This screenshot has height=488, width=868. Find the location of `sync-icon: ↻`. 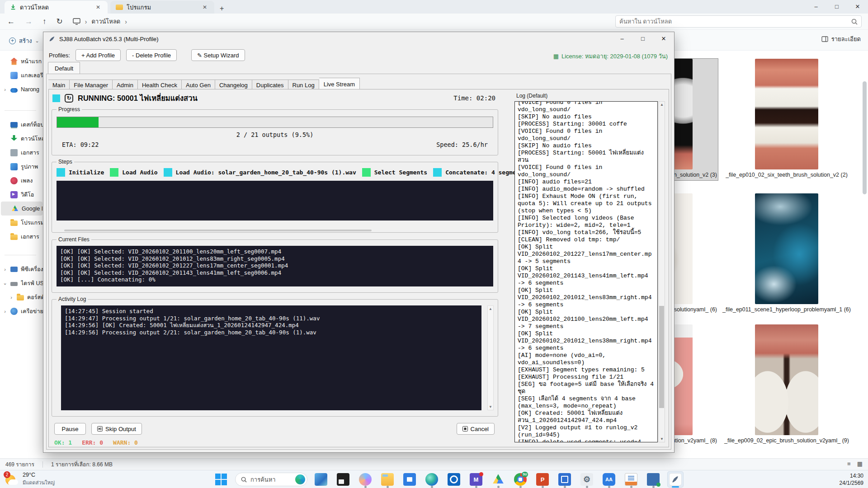

sync-icon: ↻ is located at coordinates (69, 99).